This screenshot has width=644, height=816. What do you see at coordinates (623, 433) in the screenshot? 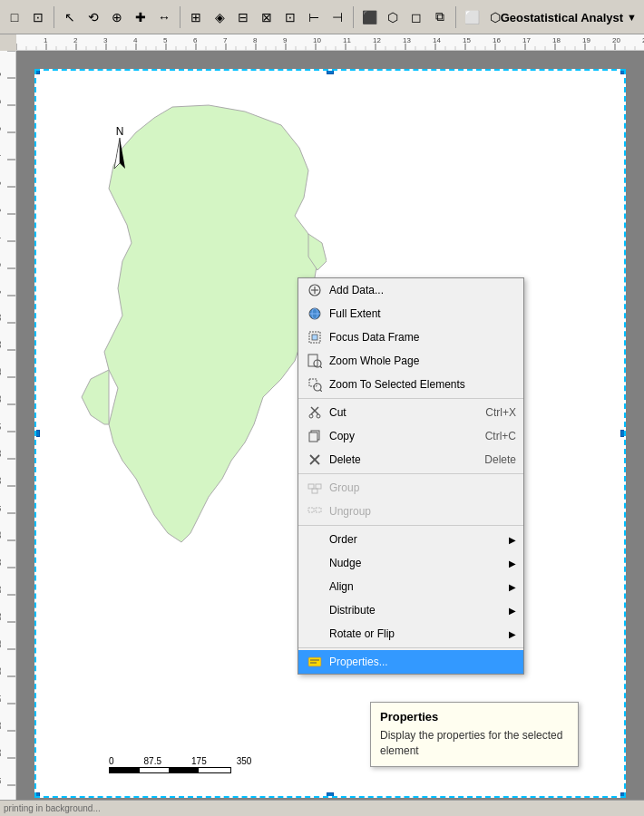
I see `handle-mid-right` at bounding box center [623, 433].